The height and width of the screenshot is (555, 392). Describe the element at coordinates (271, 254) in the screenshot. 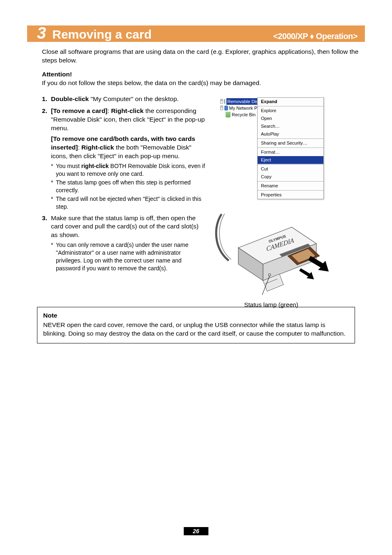

I see `device-figure: OLYMPUS CAMEDIA` at that location.